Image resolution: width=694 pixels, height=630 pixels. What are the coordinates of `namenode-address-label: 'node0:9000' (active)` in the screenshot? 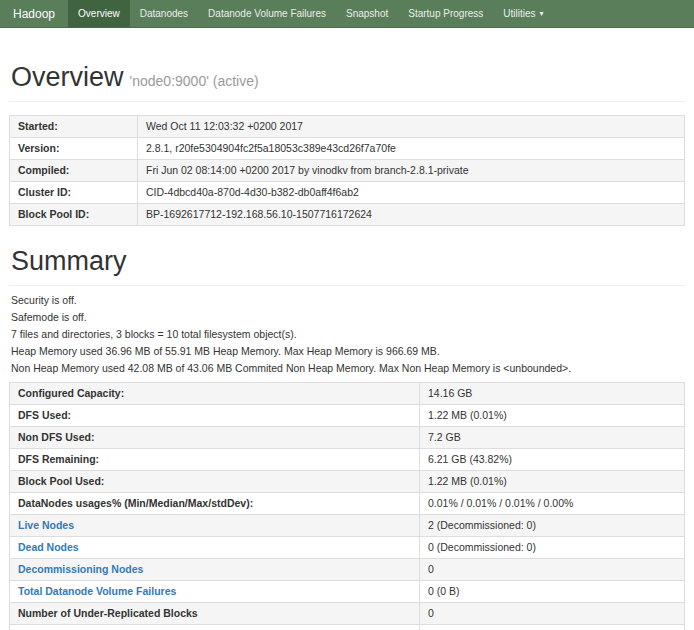 It's located at (194, 81).